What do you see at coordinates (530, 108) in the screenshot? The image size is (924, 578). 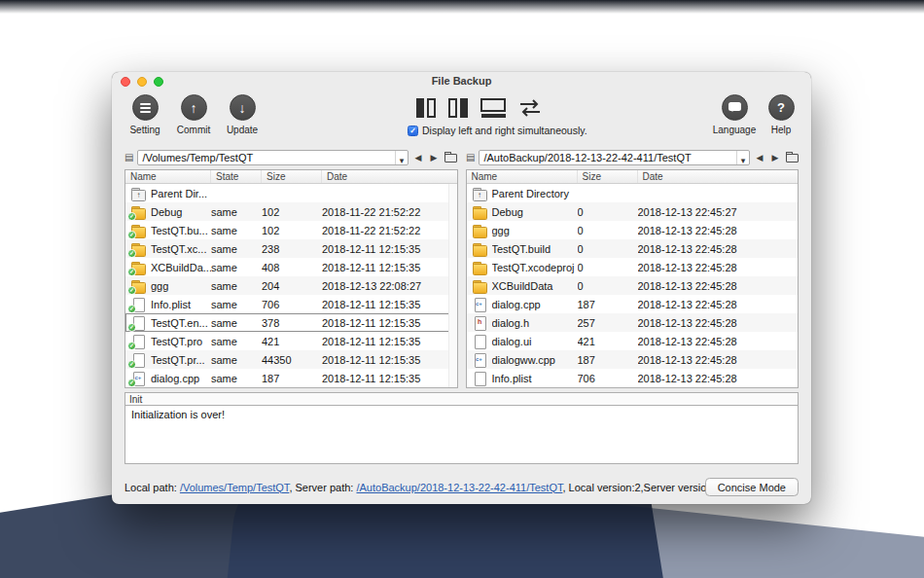 I see `sync-arrows-icon` at bounding box center [530, 108].